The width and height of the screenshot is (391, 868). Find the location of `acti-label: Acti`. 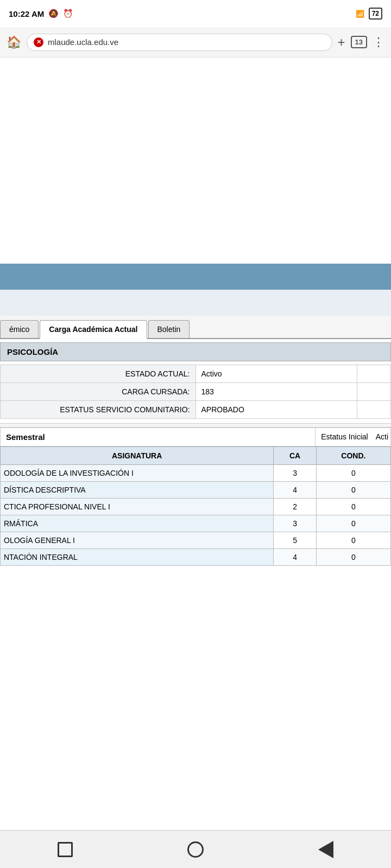

acti-label: Acti is located at coordinates (382, 437).